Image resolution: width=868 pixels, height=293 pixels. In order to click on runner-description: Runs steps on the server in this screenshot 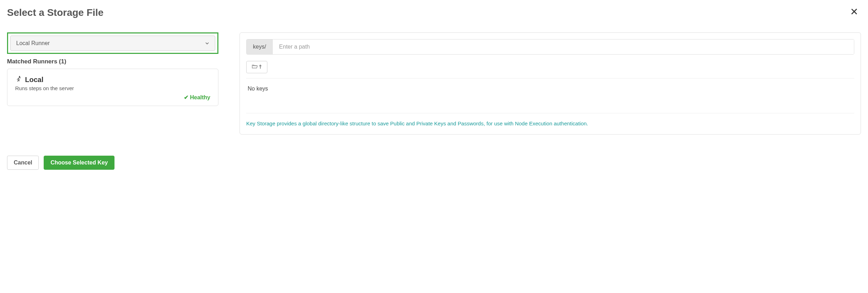, I will do `click(113, 88)`.